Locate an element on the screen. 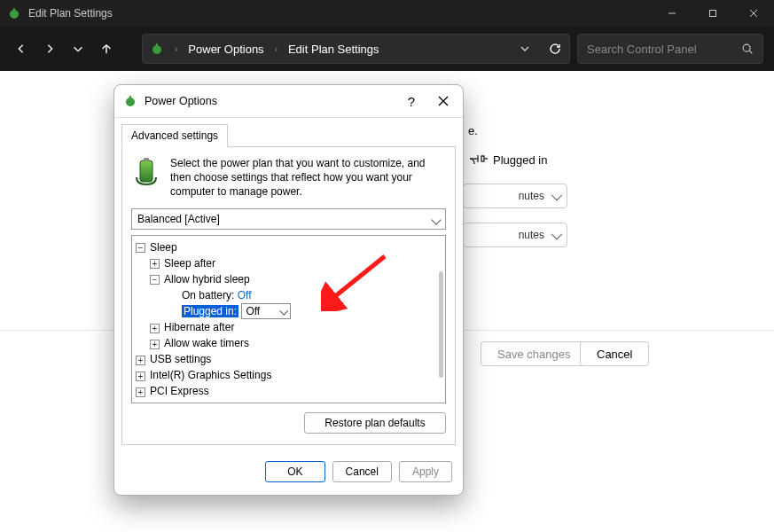  plan-select-value: Balanced [Active] is located at coordinates (179, 219).